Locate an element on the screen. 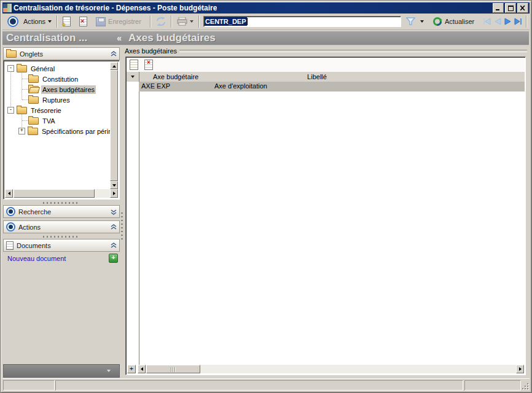 The width and height of the screenshot is (532, 393). panel-recherche-header: Recherche is located at coordinates (61, 211).